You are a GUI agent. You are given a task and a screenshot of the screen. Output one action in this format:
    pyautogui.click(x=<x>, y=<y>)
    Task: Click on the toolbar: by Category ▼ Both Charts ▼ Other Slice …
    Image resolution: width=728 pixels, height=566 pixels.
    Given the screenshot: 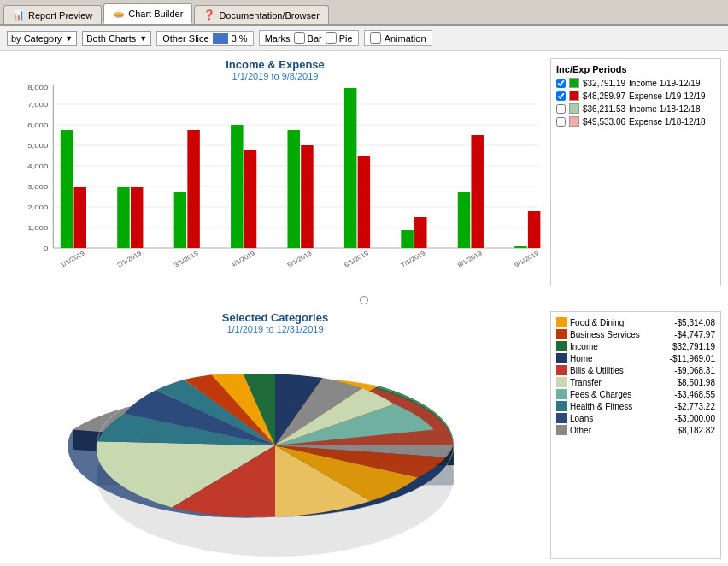 What is the action you would take?
    pyautogui.click(x=364, y=38)
    